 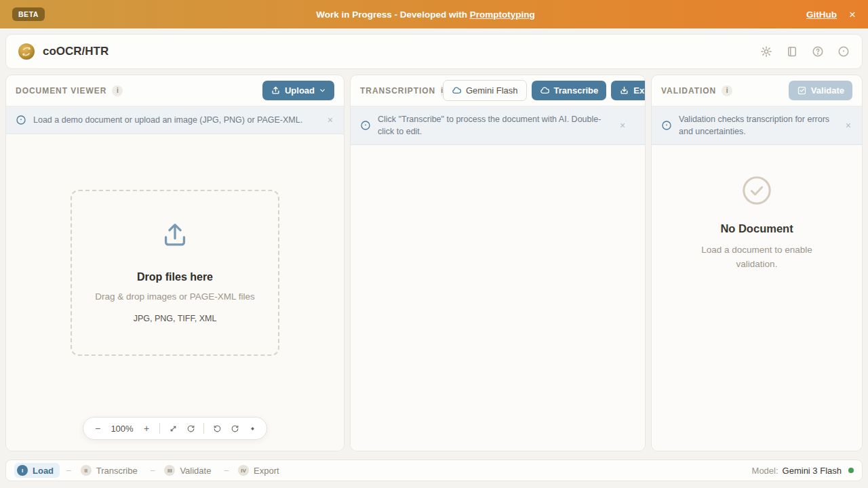 What do you see at coordinates (628, 91) in the screenshot?
I see `export-button: Export` at bounding box center [628, 91].